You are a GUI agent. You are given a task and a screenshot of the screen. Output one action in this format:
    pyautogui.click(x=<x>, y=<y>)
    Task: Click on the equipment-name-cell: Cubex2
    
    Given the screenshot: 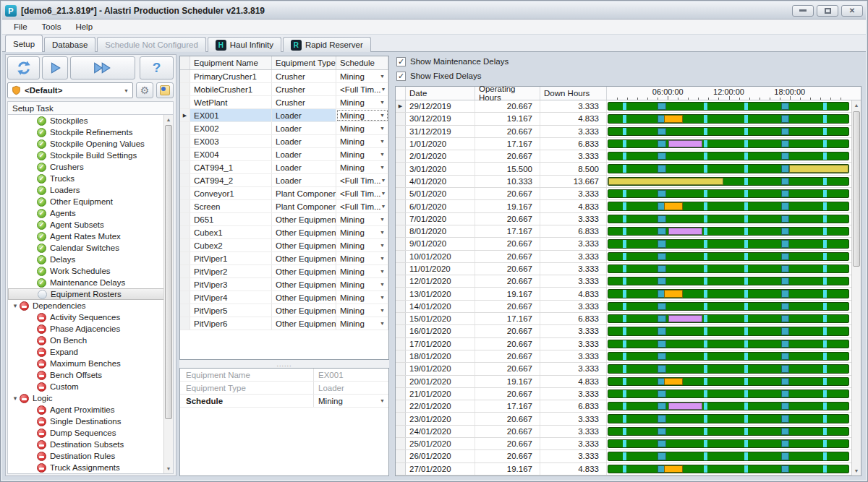 What is the action you would take?
    pyautogui.click(x=231, y=246)
    